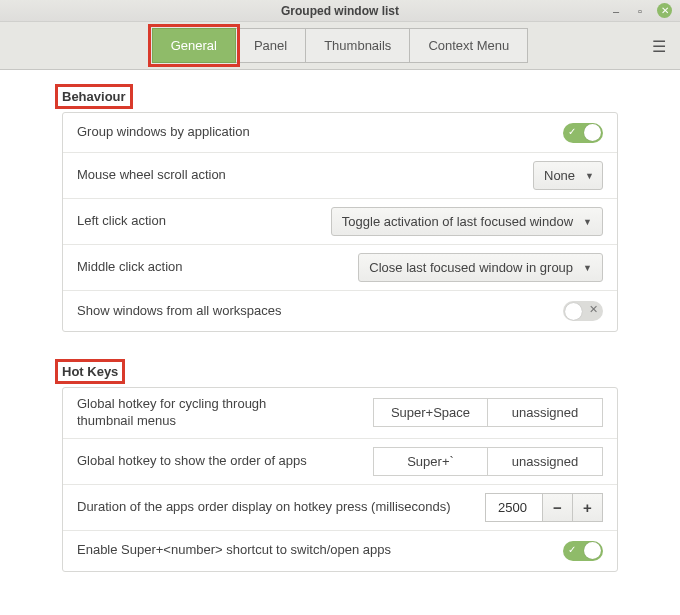 The width and height of the screenshot is (680, 615). I want to click on select-middle-click: Close last focused window in group ▼, so click(480, 268).